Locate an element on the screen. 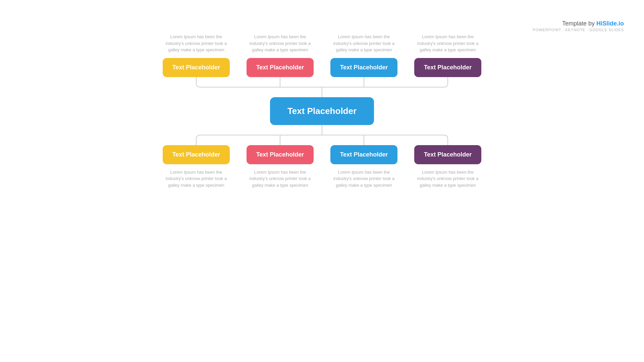 This screenshot has width=644, height=362. watermark-brand: HiSlide.io is located at coordinates (610, 23).